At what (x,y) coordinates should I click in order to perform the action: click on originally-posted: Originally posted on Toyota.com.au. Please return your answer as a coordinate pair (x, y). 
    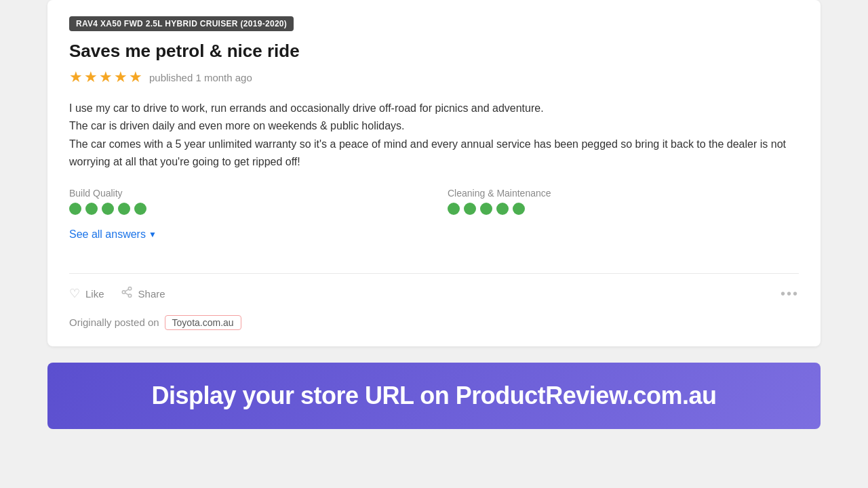
    Looking at the image, I should click on (434, 323).